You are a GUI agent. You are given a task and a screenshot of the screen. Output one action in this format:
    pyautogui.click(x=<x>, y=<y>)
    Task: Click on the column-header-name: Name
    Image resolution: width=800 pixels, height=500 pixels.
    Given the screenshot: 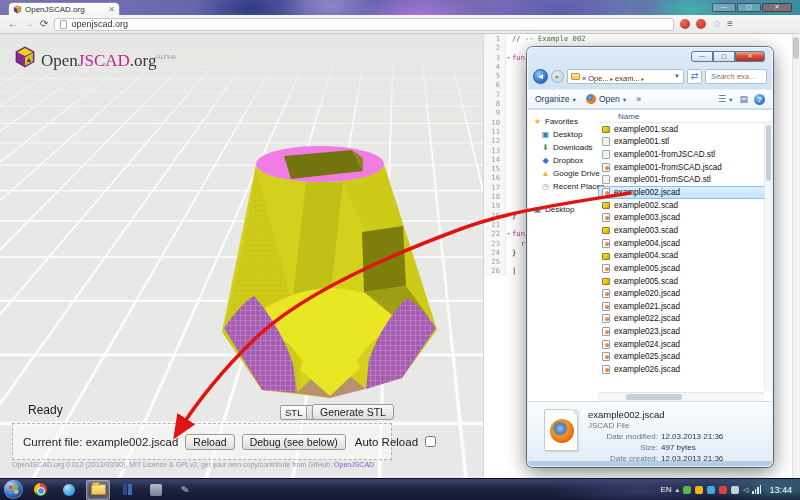 What is the action you would take?
    pyautogui.click(x=685, y=116)
    